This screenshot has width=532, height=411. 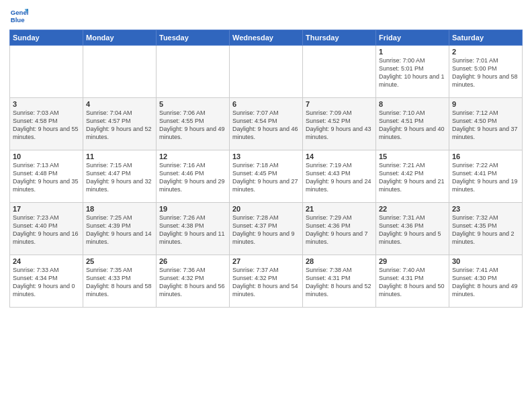 I want to click on weekday-header-wednesday: Wednesday, so click(x=266, y=38).